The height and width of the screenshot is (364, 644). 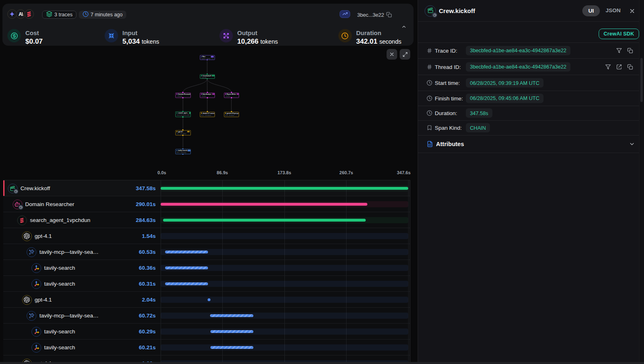 What do you see at coordinates (35, 189) in the screenshot?
I see `span-name: Crew.kickoff` at bounding box center [35, 189].